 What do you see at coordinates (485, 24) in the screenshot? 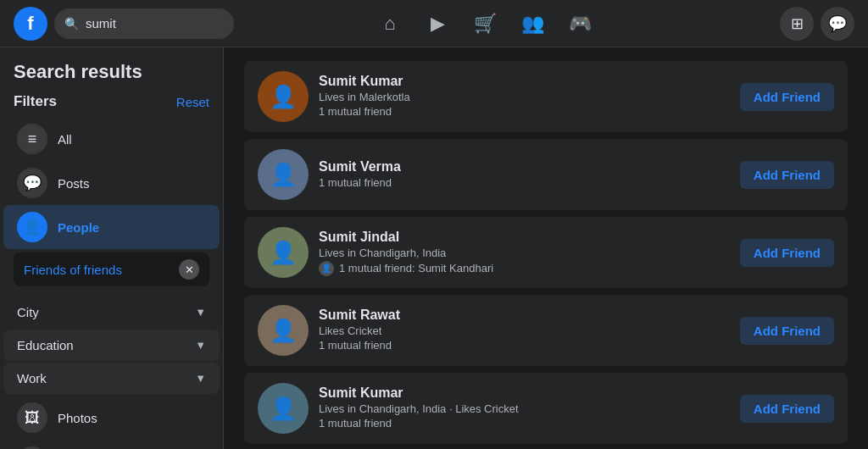
I see `nav-center: ⌂ ▶ 🛒 👥 🎮` at bounding box center [485, 24].